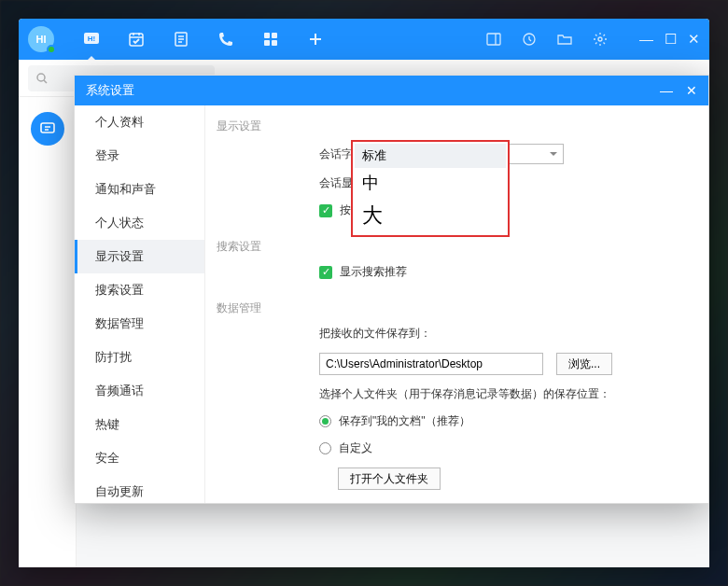 Image resolution: width=728 pixels, height=586 pixels. What do you see at coordinates (325, 422) in the screenshot?
I see `radio-mydocs` at bounding box center [325, 422].